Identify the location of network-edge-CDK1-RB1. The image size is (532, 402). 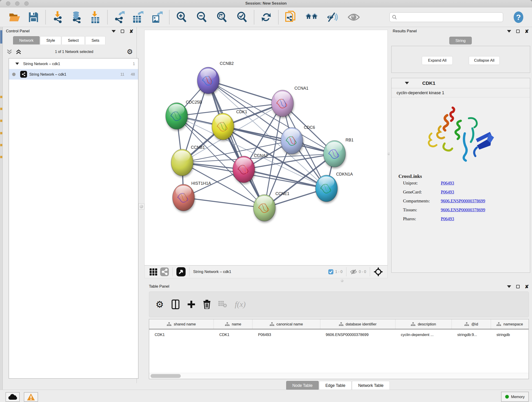
(279, 140).